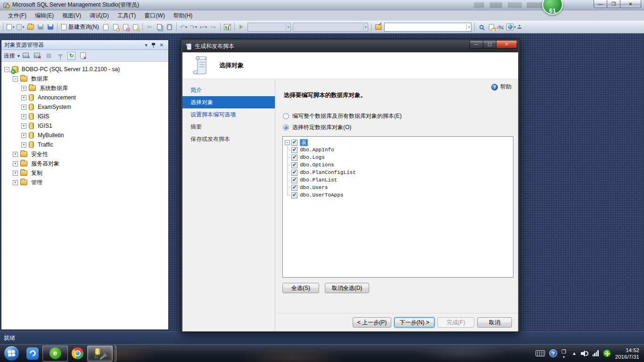  I want to click on tree-node-igis: IGIS, so click(85, 116).